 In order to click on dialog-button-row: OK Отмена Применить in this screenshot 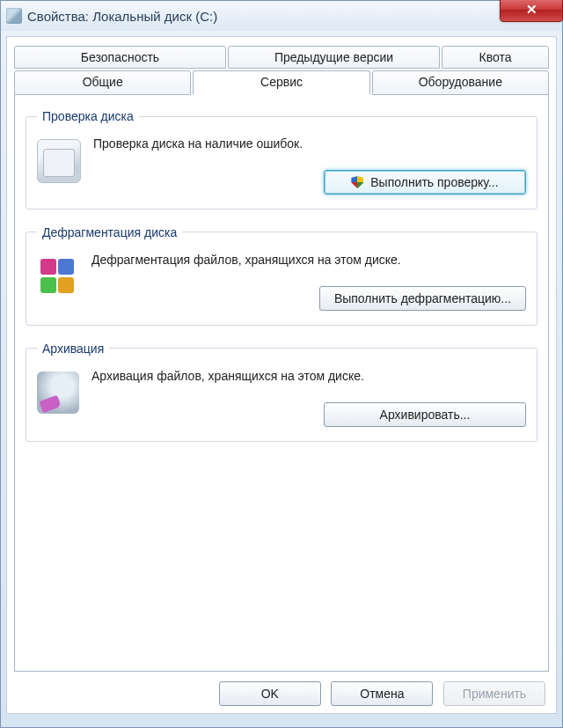, I will do `click(282, 689)`.